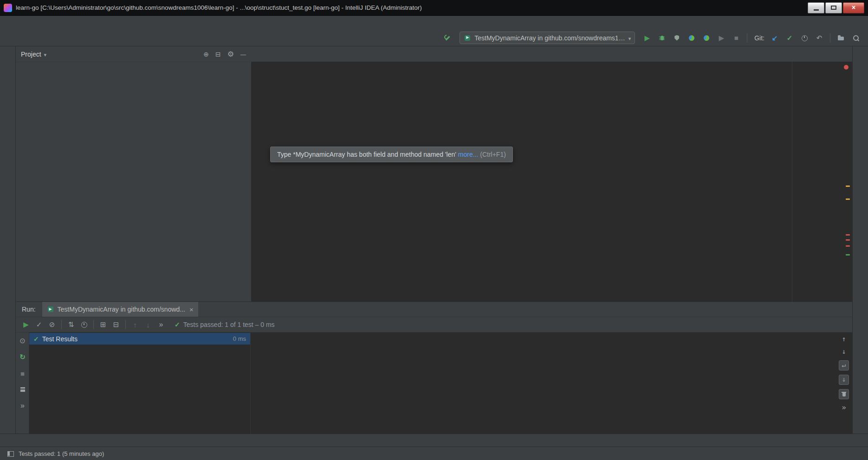  I want to click on test-tree: Test Results 0 ms, so click(140, 383).